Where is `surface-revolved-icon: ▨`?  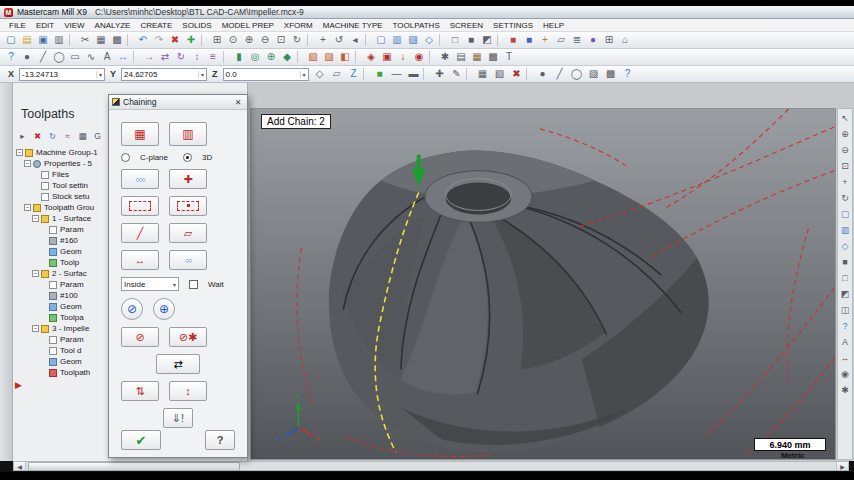 surface-revolved-icon: ▨ is located at coordinates (329, 57).